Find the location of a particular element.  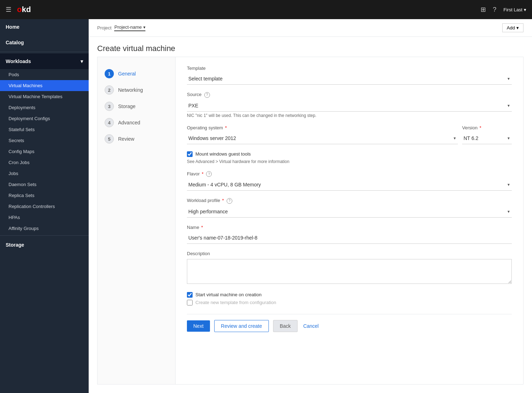

template-select-wrapper: Select template ▾ is located at coordinates (349, 79).